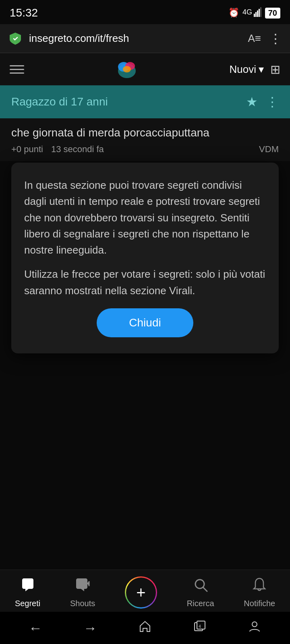 This screenshot has width=290, height=644. What do you see at coordinates (145, 39) in the screenshot?
I see `browser-bar: insegreto.com/it/fresh A≡ ⋮` at bounding box center [145, 39].